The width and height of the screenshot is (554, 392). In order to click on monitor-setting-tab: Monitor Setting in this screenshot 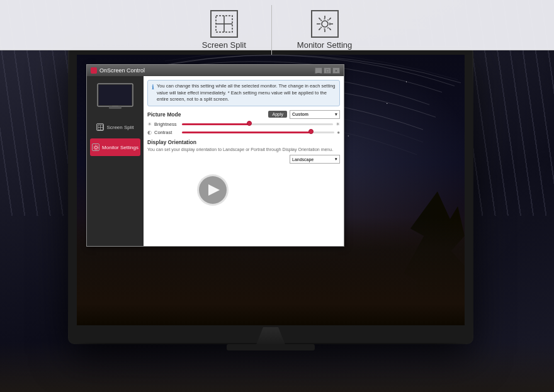, I will do `click(325, 30)`.